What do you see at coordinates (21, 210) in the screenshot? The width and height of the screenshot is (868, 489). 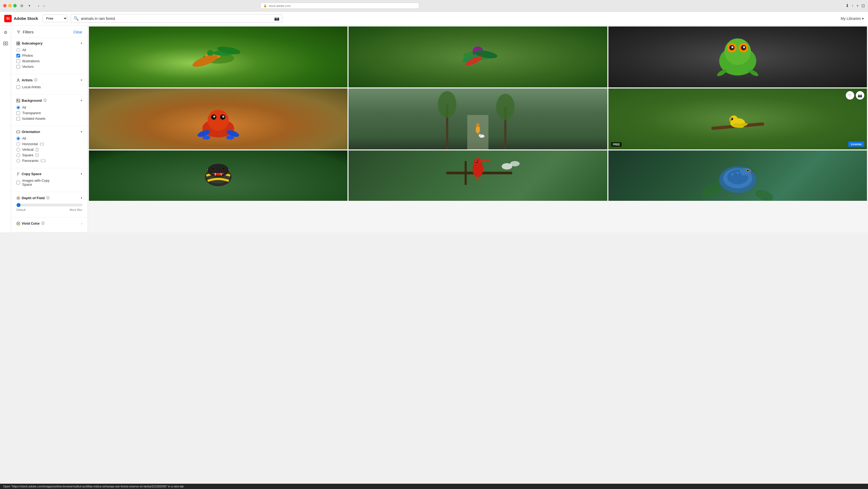 I see `depth-label-default: Default` at bounding box center [21, 210].